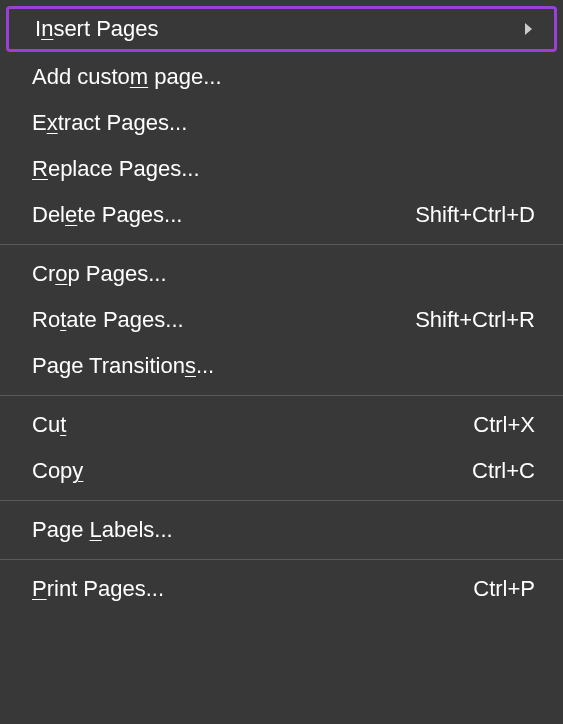 This screenshot has width=563, height=724. What do you see at coordinates (282, 29) in the screenshot?
I see `menu-item-insert-pages: Insert Pages` at bounding box center [282, 29].